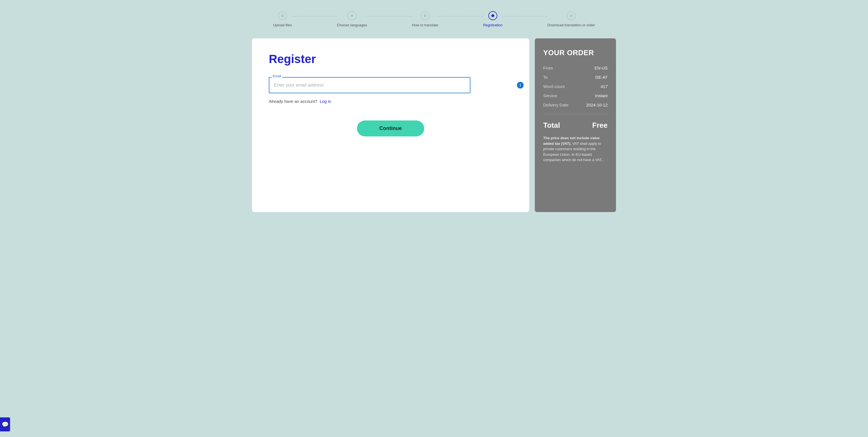 The height and width of the screenshot is (437, 868). Describe the element at coordinates (576, 114) in the screenshot. I see `order-divider` at that location.